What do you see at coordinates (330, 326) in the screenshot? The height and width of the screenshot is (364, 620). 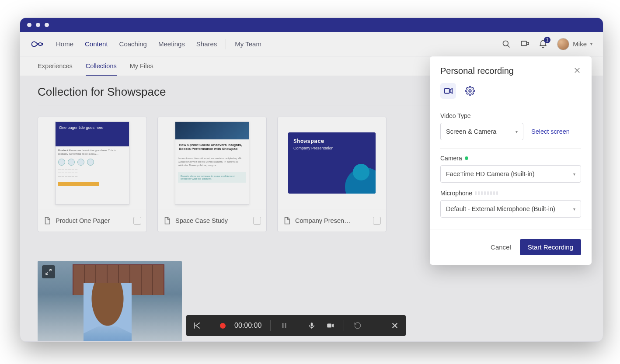 I see `camera-icon` at bounding box center [330, 326].